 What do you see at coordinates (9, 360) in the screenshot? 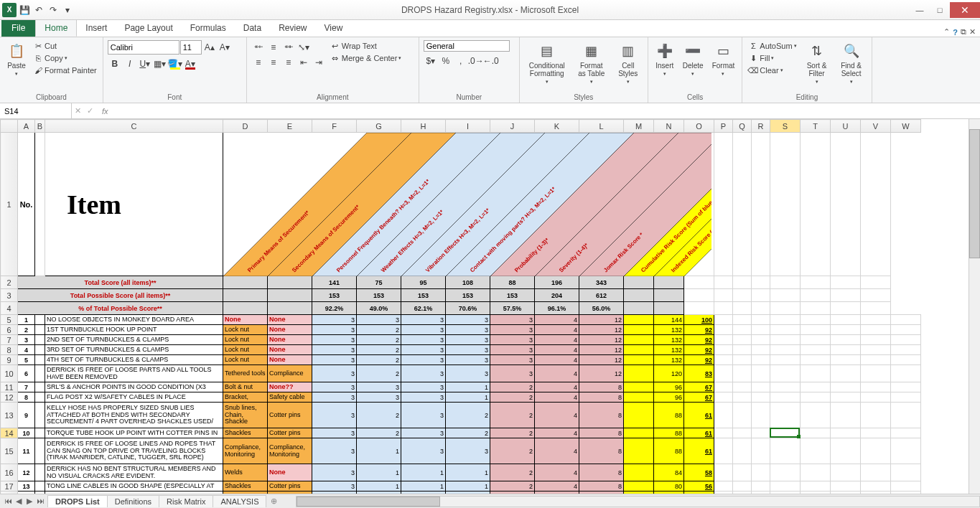
I see `row-header: 9` at bounding box center [9, 360].